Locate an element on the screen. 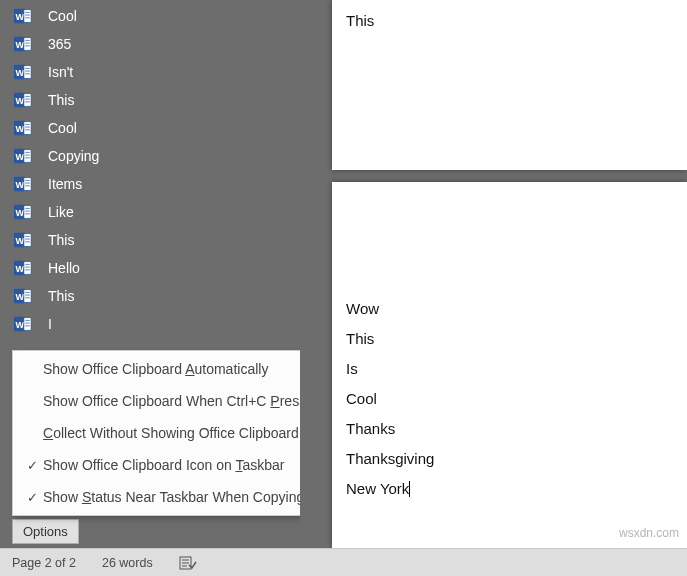 The width and height of the screenshot is (687, 576). menu-item: Show Office Clipboard Automatically is located at coordinates (156, 369).